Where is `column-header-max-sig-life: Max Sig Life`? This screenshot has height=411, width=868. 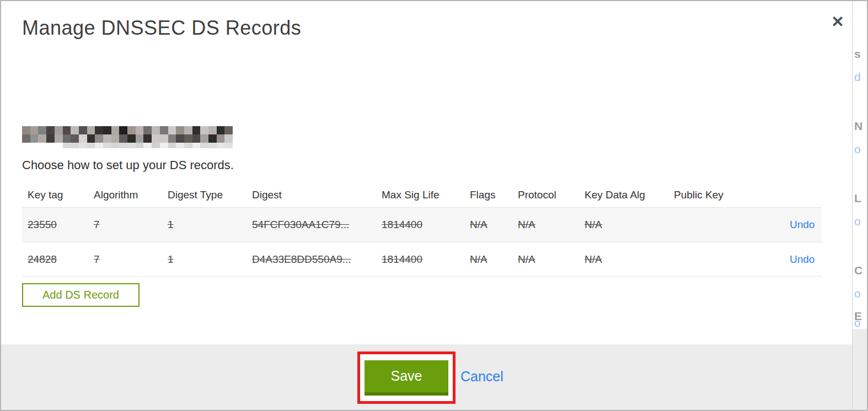 column-header-max-sig-life: Max Sig Life is located at coordinates (420, 195).